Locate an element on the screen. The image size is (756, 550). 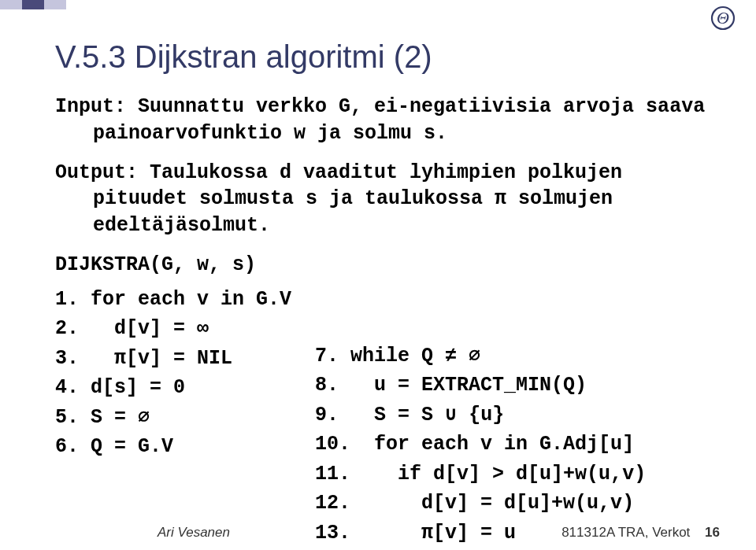
top-left-decoration is located at coordinates (33, 5).